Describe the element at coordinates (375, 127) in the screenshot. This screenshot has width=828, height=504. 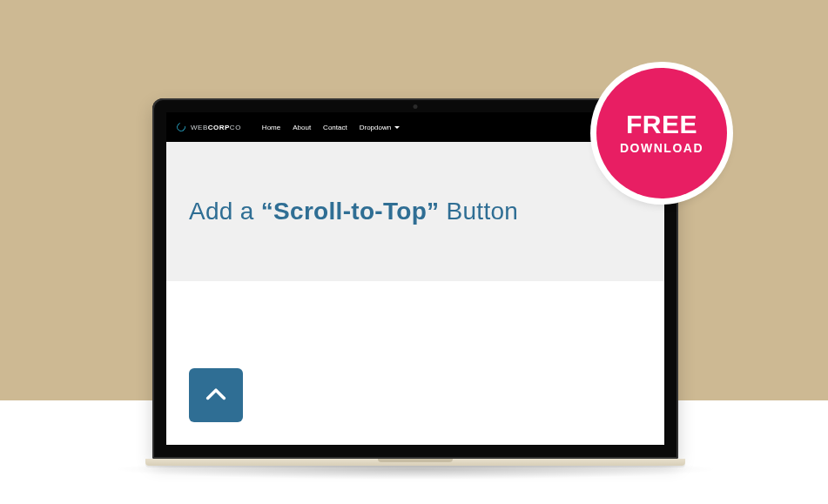
I see `nav-item-label: Dropdown` at that location.